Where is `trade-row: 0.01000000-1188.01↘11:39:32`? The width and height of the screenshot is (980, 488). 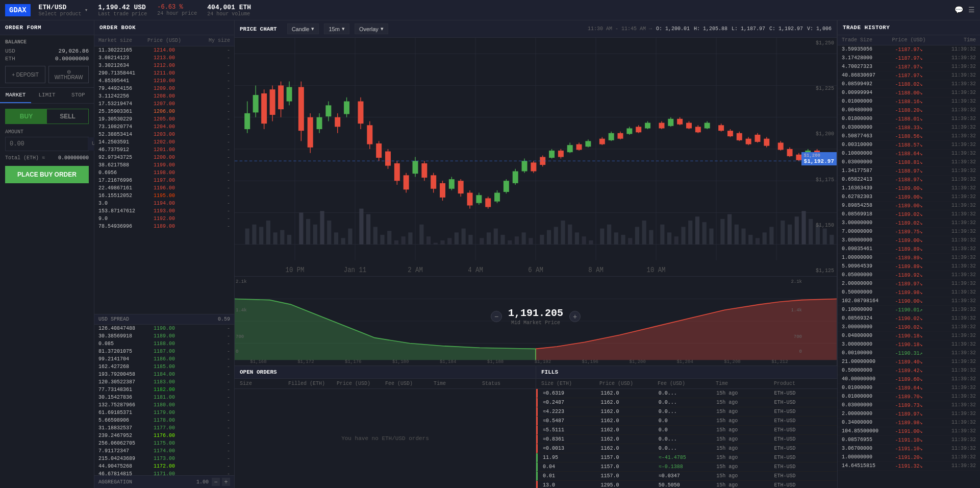 trade-row: 0.01000000-1188.01↘11:39:32 is located at coordinates (909, 119).